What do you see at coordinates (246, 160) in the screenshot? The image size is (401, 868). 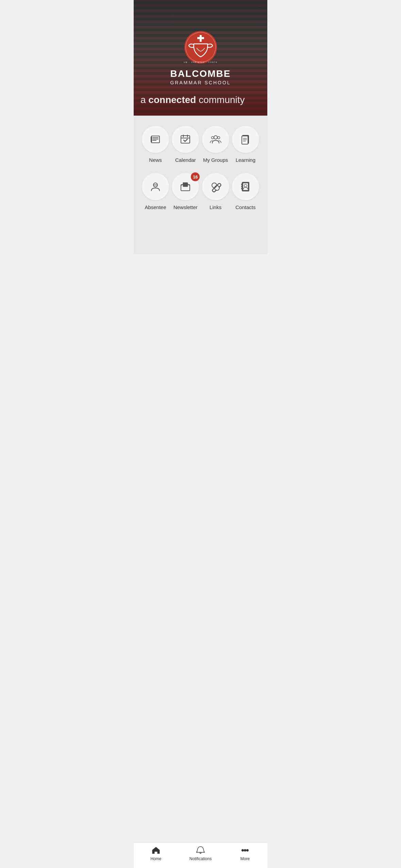 I see `learning-label: Learning` at bounding box center [246, 160].